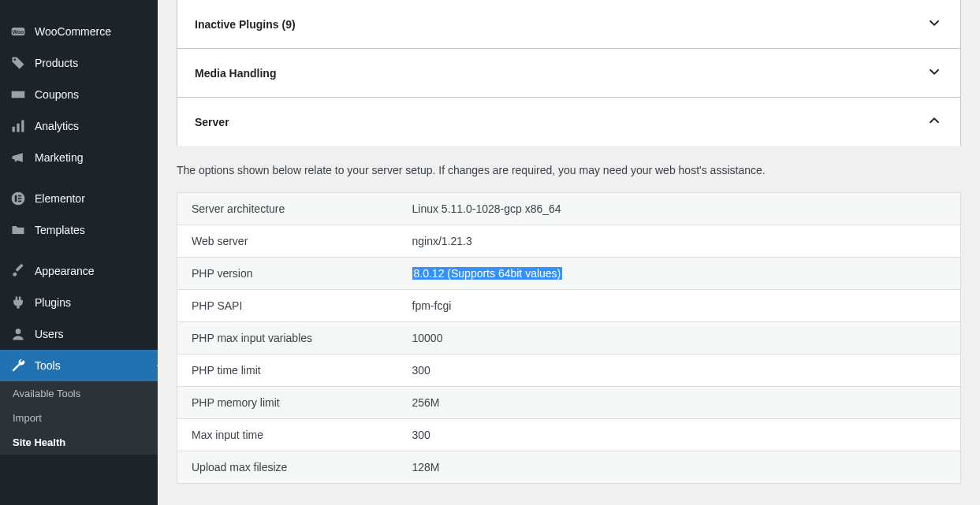  I want to click on sidebar-item-appearance: Appearance, so click(79, 271).